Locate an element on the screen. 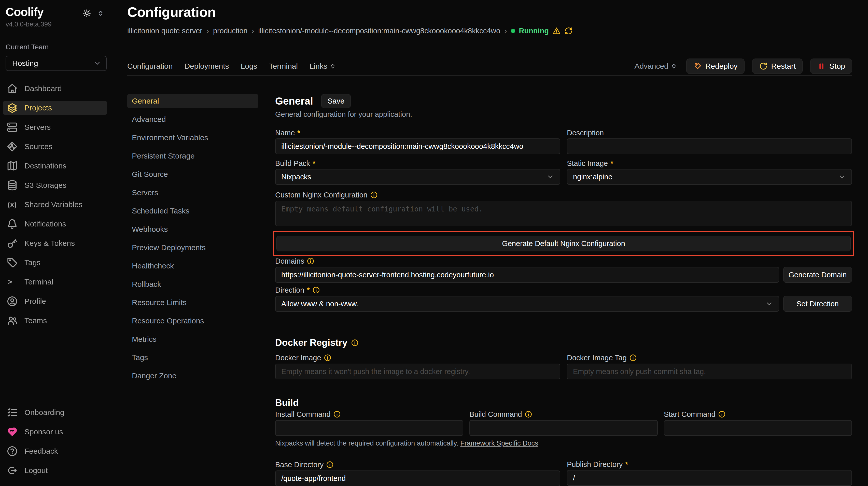  app-version: v4.0.0-beta.399 is located at coordinates (29, 24).